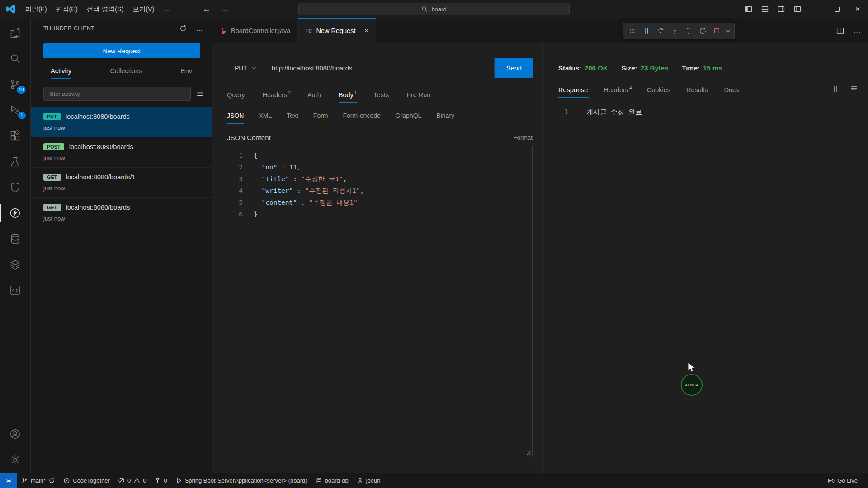 This screenshot has height=488, width=868. Describe the element at coordinates (255, 31) in the screenshot. I see `tab-boardcontroller: BoardController.java` at that location.